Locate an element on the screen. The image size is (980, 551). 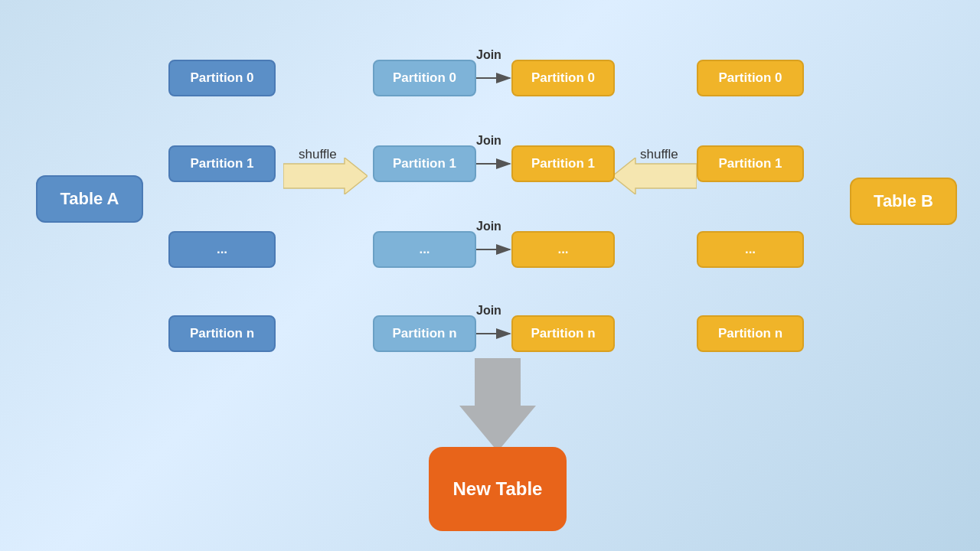
shuffle-left-label: shuffle is located at coordinates (659, 155).